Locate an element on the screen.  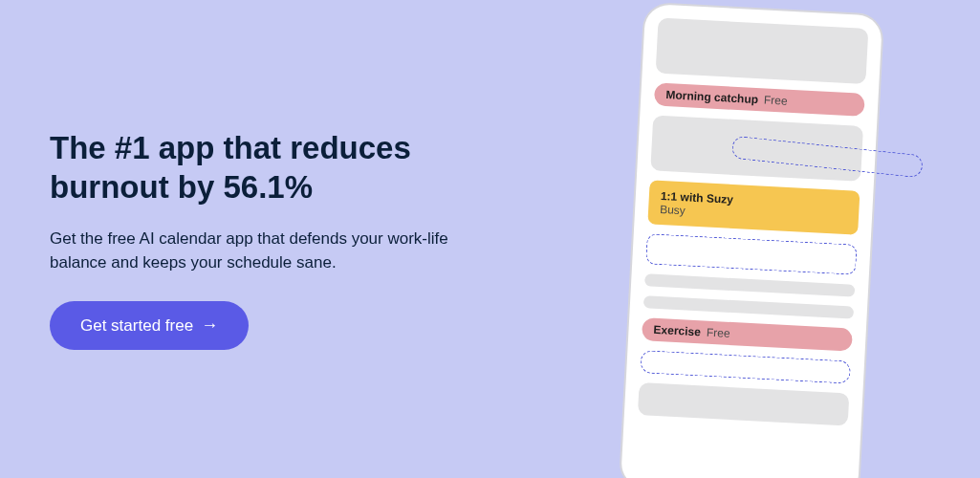
hero-subhead: Get the free AI calendar app that defend… is located at coordinates (260, 250).